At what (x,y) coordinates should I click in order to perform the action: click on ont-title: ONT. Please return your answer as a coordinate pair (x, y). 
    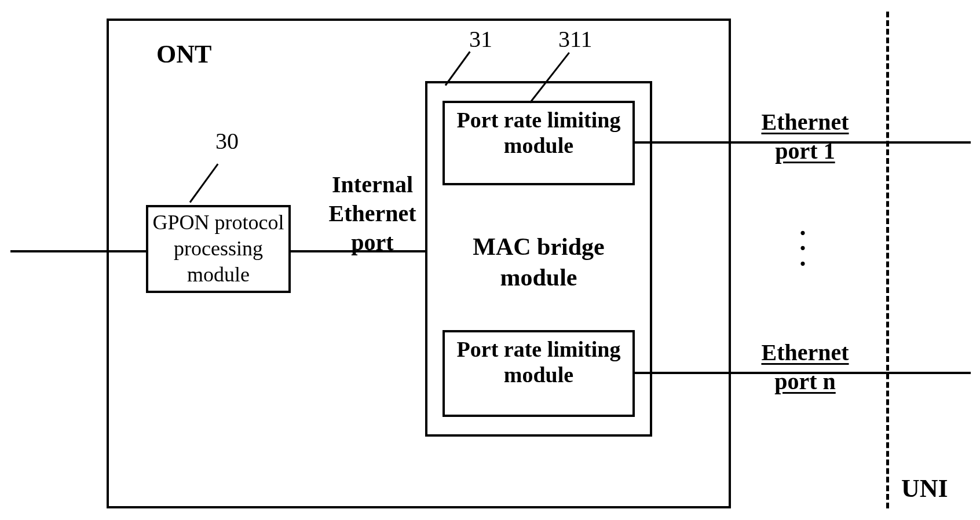
    Looking at the image, I should click on (184, 54).